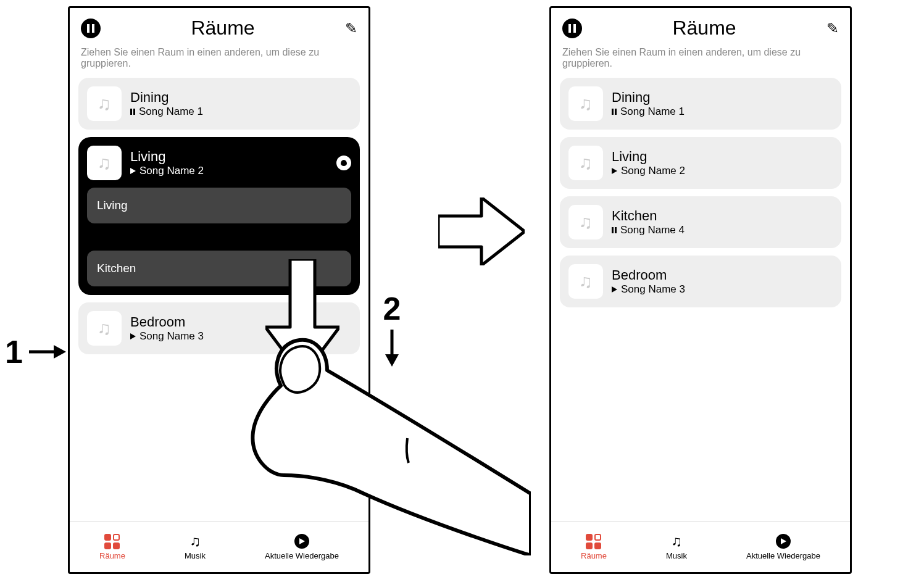 This screenshot has height=582, width=924. What do you see at coordinates (393, 309) in the screenshot?
I see `annotation-number: 2` at bounding box center [393, 309].